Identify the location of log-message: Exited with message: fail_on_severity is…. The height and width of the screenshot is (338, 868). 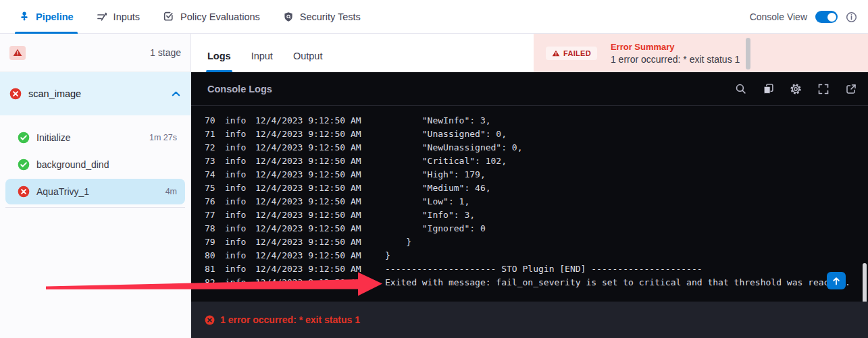
(617, 282).